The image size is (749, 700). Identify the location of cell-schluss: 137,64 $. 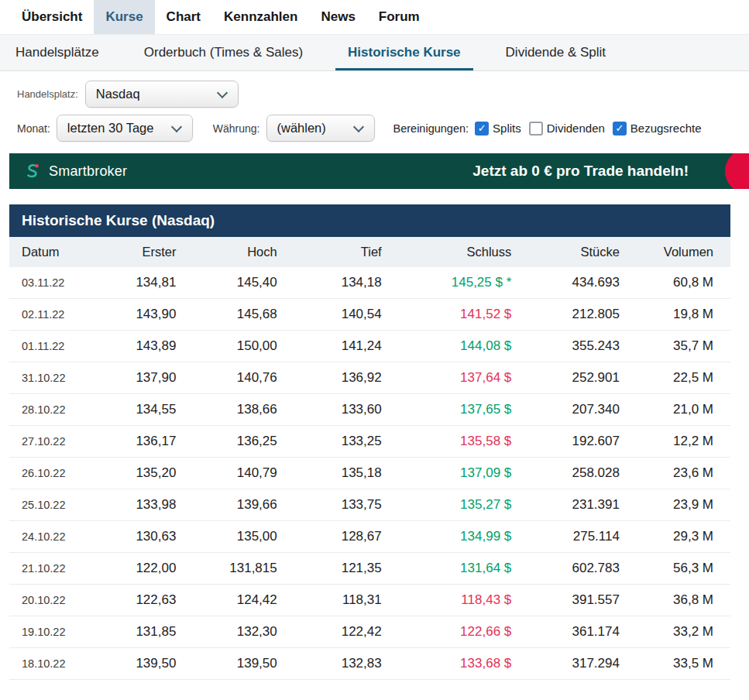
(464, 378).